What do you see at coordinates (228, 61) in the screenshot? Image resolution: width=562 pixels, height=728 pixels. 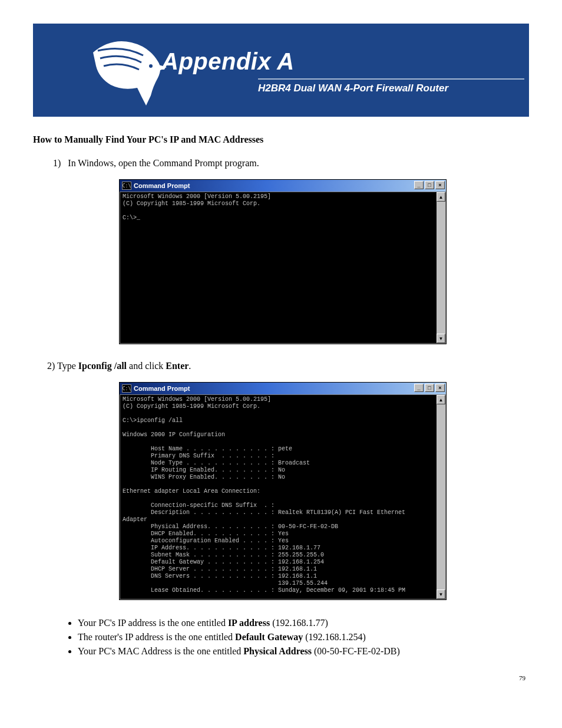 I see `banner-title: Appendix A` at bounding box center [228, 61].